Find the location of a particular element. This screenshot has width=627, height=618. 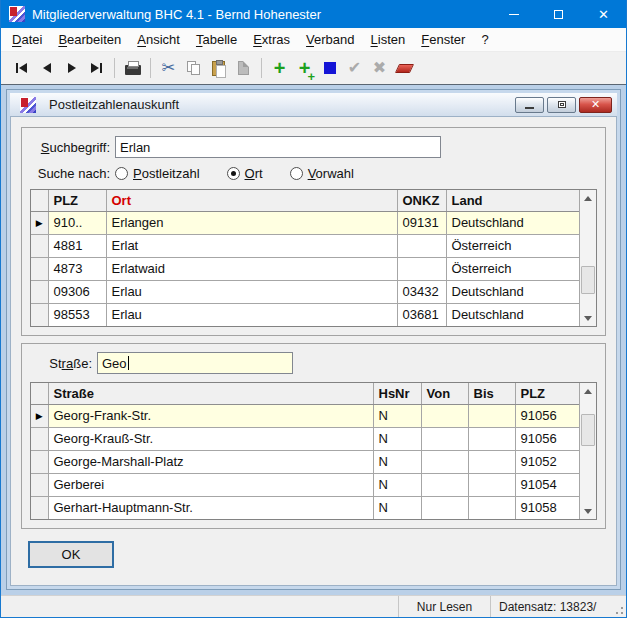

table-cell: 91054 is located at coordinates (547, 484).